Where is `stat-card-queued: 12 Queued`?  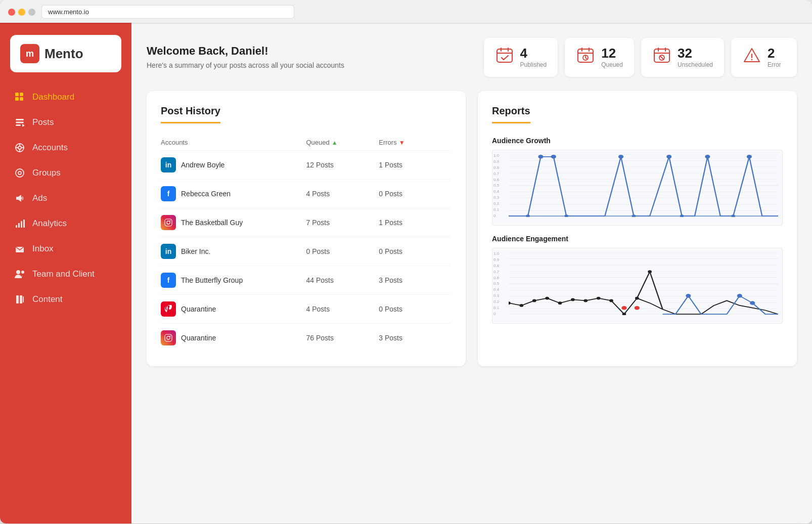
stat-card-queued: 12 Queued is located at coordinates (600, 58).